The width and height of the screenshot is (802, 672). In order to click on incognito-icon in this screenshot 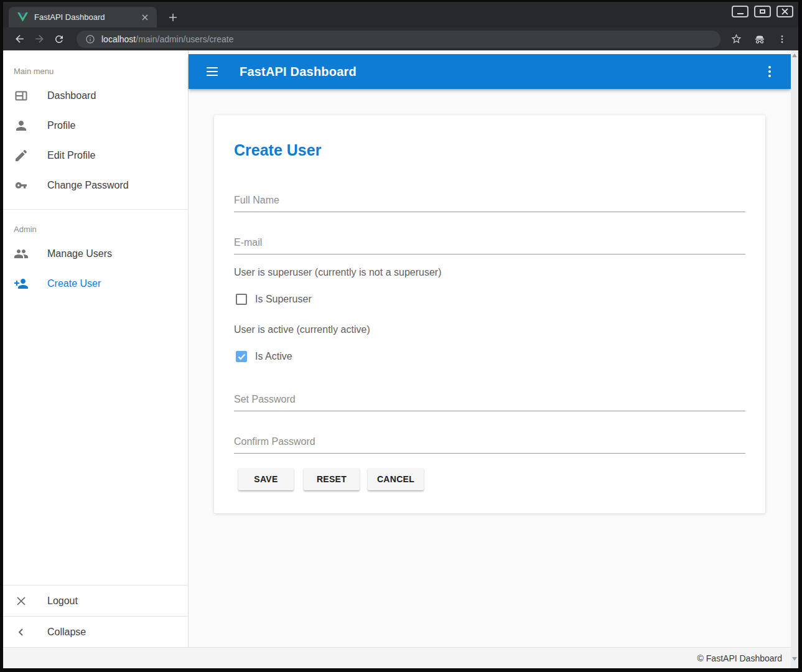, I will do `click(760, 39)`.